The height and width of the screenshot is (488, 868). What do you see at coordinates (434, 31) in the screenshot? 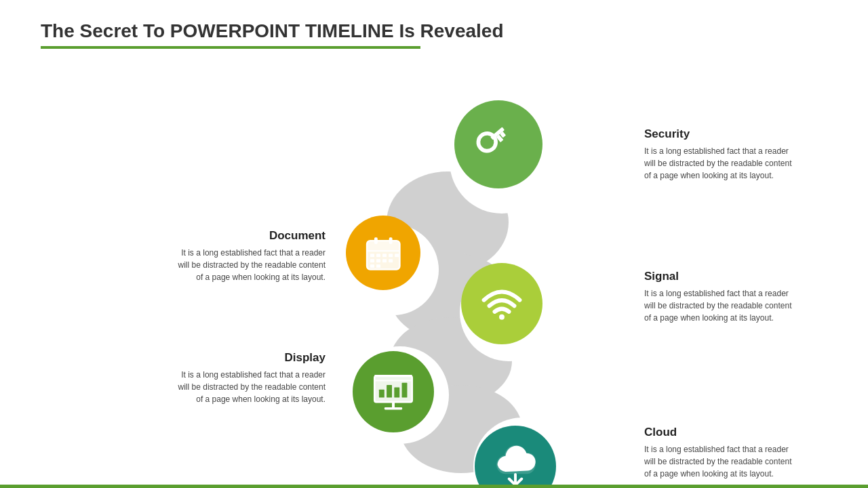
I see `page-title: The Secret To POWERPOINT TIMELINE Is Rev…` at bounding box center [434, 31].